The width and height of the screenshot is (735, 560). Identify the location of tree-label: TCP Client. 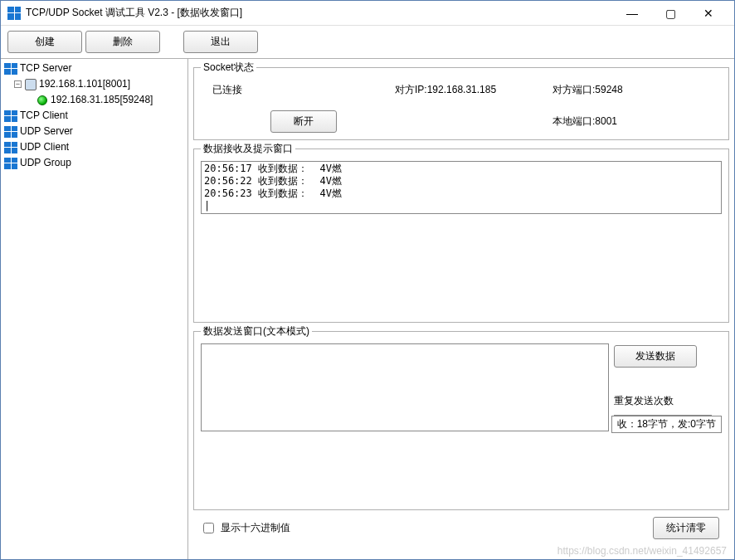
(44, 116).